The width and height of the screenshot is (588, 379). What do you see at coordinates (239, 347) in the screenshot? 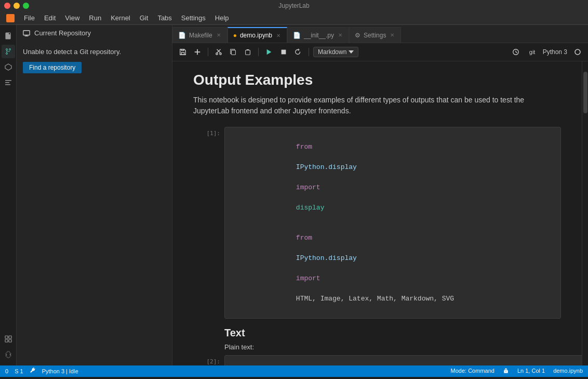
I see `plain-text-label: Plain text:` at bounding box center [239, 347].